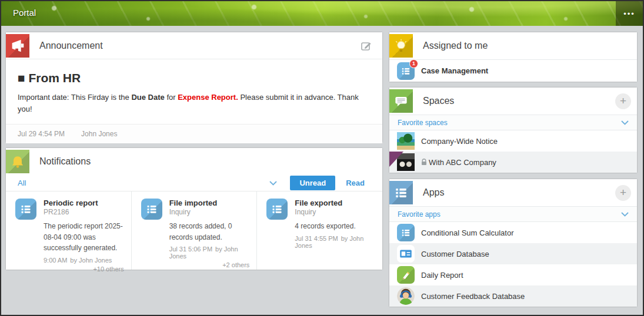 The image size is (644, 316). Describe the element at coordinates (99, 134) in the screenshot. I see `announcement-author: John Jones` at that location.